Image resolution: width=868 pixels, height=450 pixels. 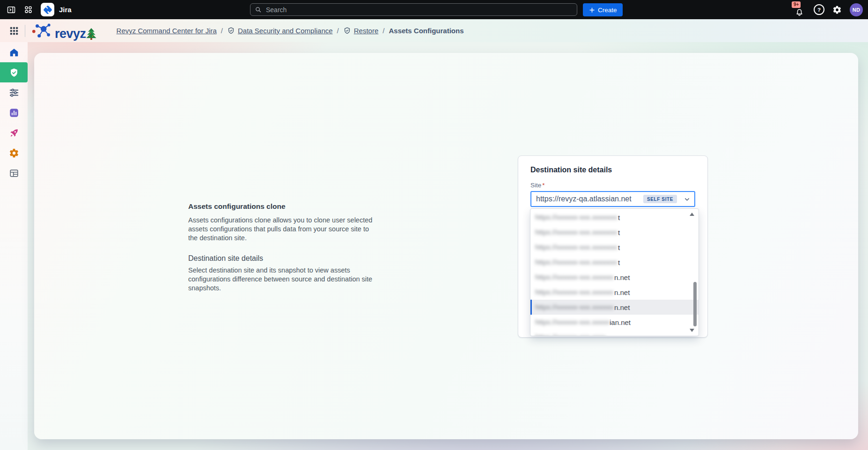 I want to click on dropdown-scrollbar-thumb, so click(x=695, y=304).